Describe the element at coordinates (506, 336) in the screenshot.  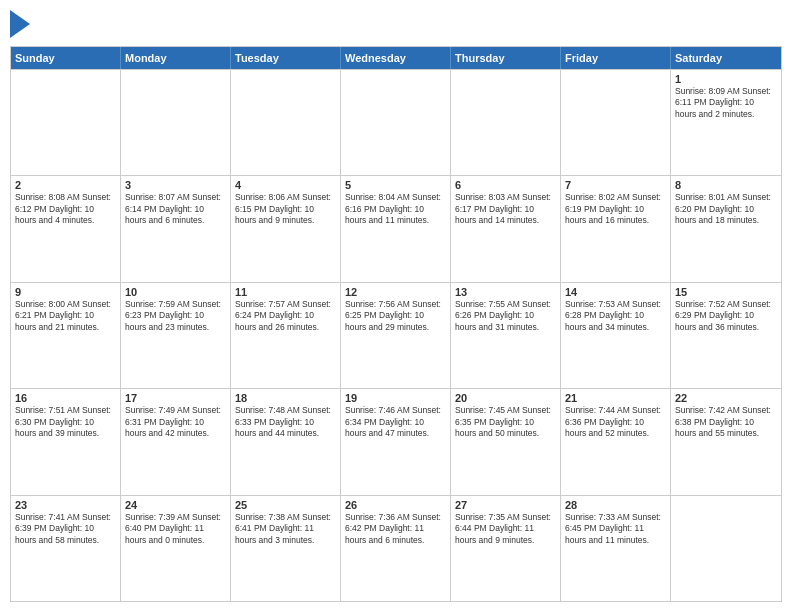
I see `calendar-cell-13: 13Sunrise: 7:55 AM Sunset: 6:26 PM Dayli…` at that location.